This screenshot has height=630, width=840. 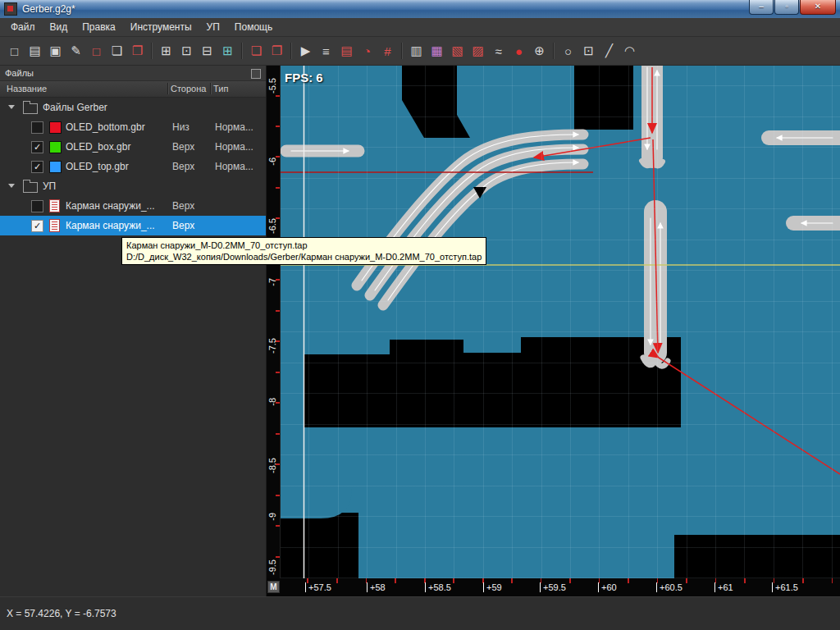 What do you see at coordinates (458, 51) in the screenshot?
I see `layer-negative-icon: ▧` at bounding box center [458, 51].